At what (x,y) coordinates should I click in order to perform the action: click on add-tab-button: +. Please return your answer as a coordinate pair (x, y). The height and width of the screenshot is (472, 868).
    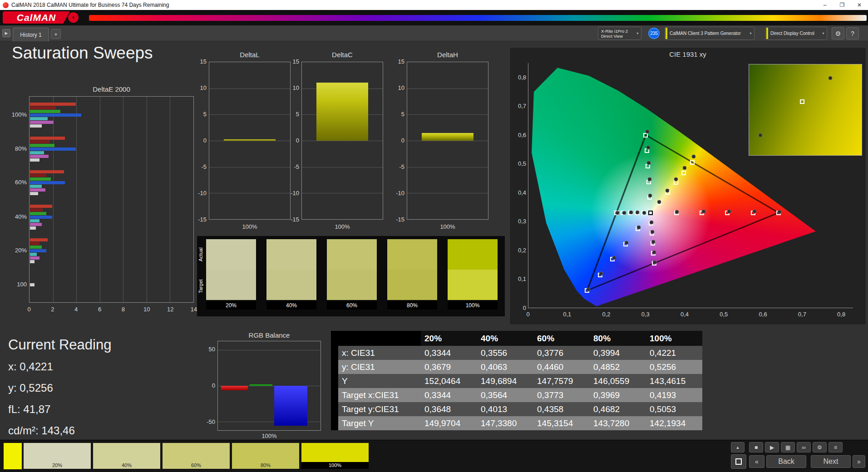
    Looking at the image, I should click on (56, 34).